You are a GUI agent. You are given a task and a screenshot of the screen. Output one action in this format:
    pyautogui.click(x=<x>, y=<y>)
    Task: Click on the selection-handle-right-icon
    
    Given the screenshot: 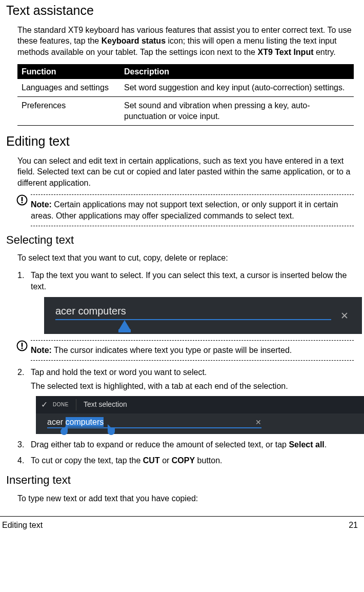 What is the action you would take?
    pyautogui.click(x=111, y=431)
    